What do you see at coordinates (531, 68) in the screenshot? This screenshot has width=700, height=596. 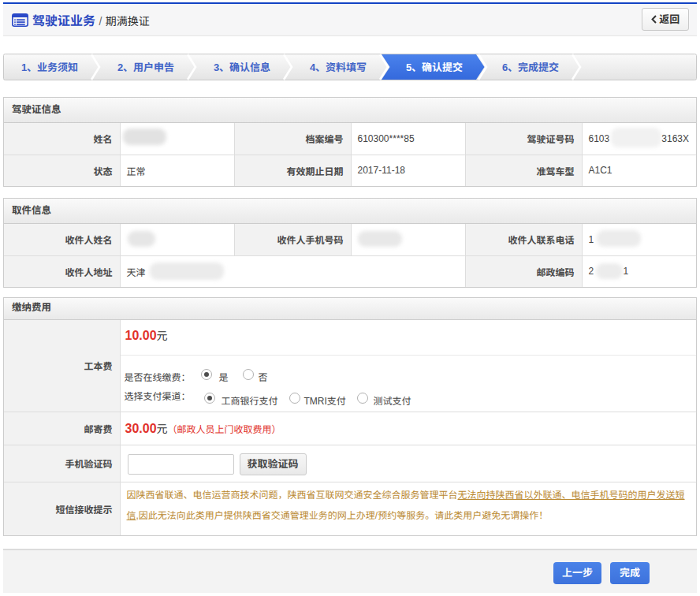 I see `svg-text: 6、完成提交` at bounding box center [531, 68].